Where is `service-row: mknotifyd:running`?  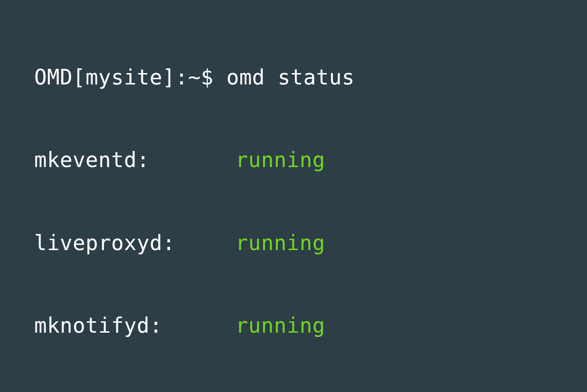
service-row: mknotifyd:running is located at coordinates (311, 326).